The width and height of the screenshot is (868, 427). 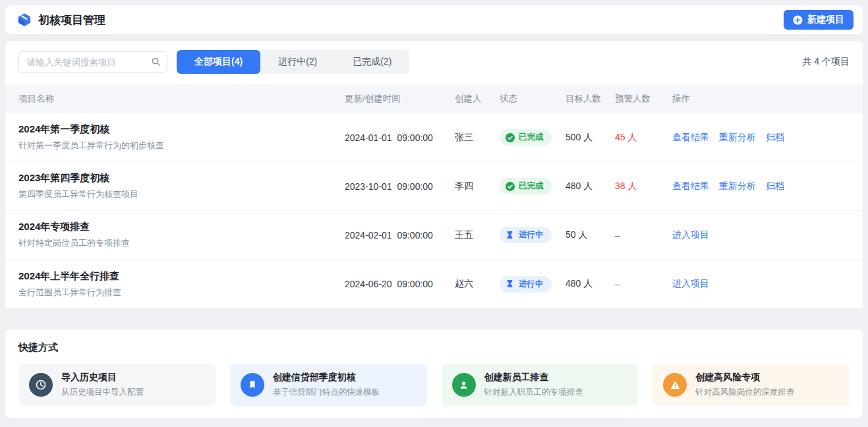 I want to click on project-name-cell: 2024年上半年全行排查 全行范围员工异常行为排查, so click(x=182, y=285).